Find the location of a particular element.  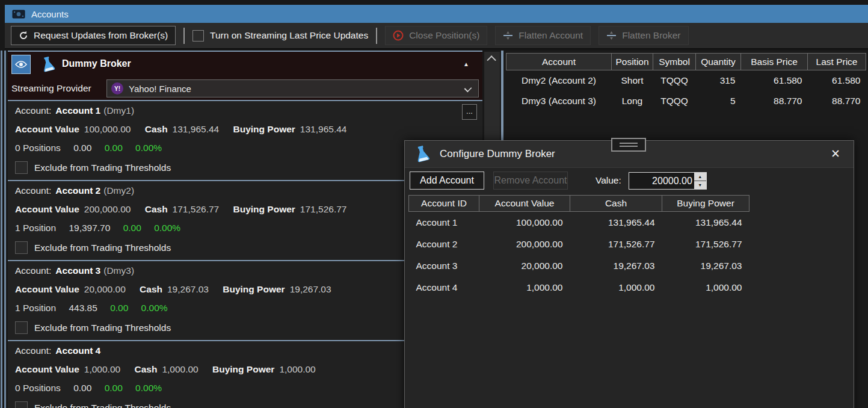

collapse-icon: ▲ is located at coordinates (466, 64).